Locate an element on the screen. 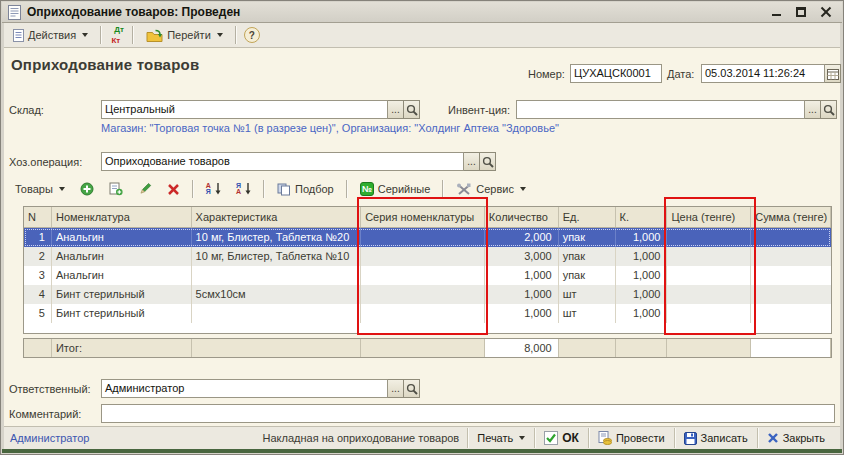  folder-arrow-icon is located at coordinates (154, 36).